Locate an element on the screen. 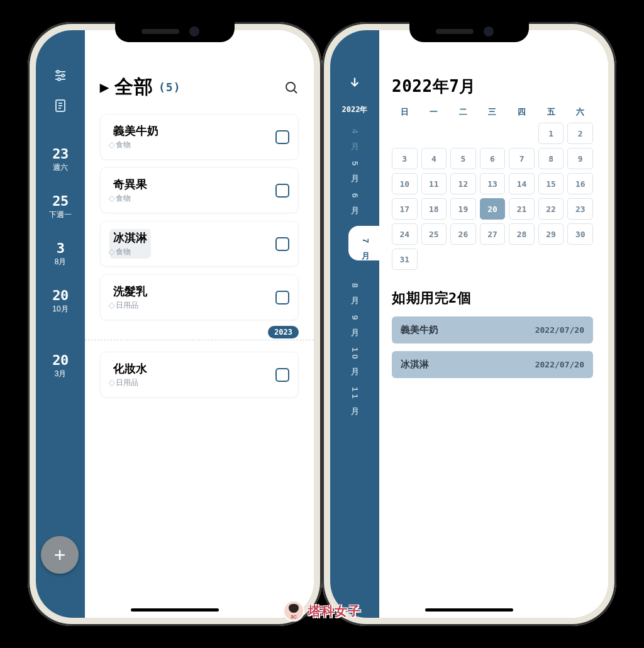 The height and width of the screenshot is (648, 644). completed-date: 2022/07/20 is located at coordinates (560, 365).